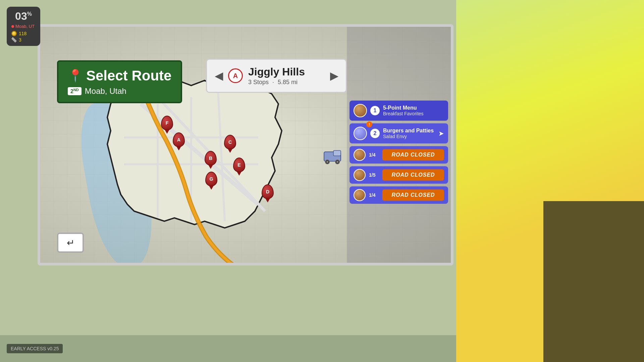 The width and height of the screenshot is (644, 362). I want to click on pin-body-G: G, so click(211, 179).